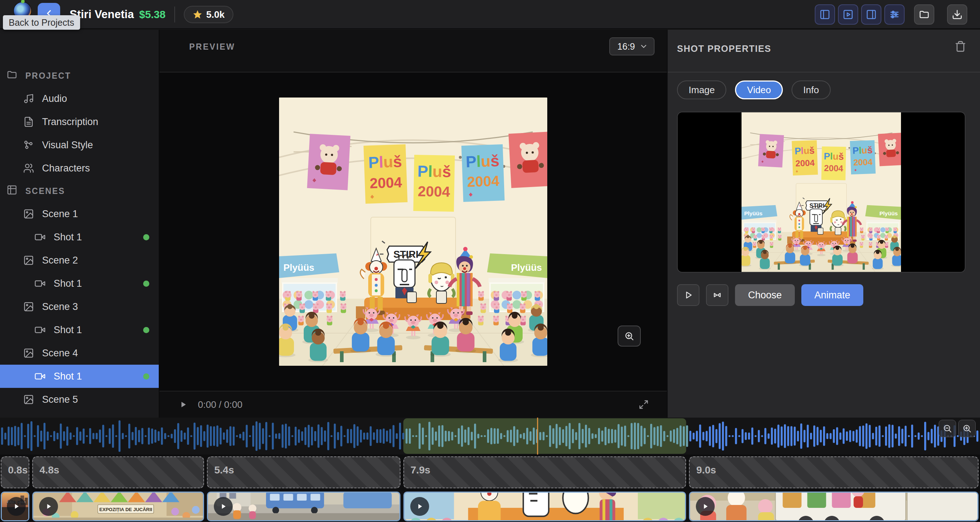 The height and width of the screenshot is (522, 980). Describe the element at coordinates (702, 90) in the screenshot. I see `tab-image: Image` at that location.